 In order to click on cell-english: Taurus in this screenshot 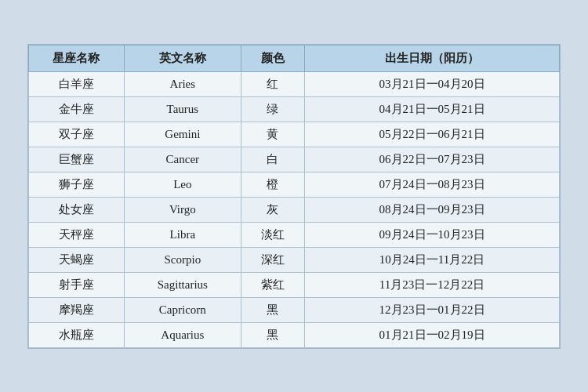, I will do `click(182, 109)`.